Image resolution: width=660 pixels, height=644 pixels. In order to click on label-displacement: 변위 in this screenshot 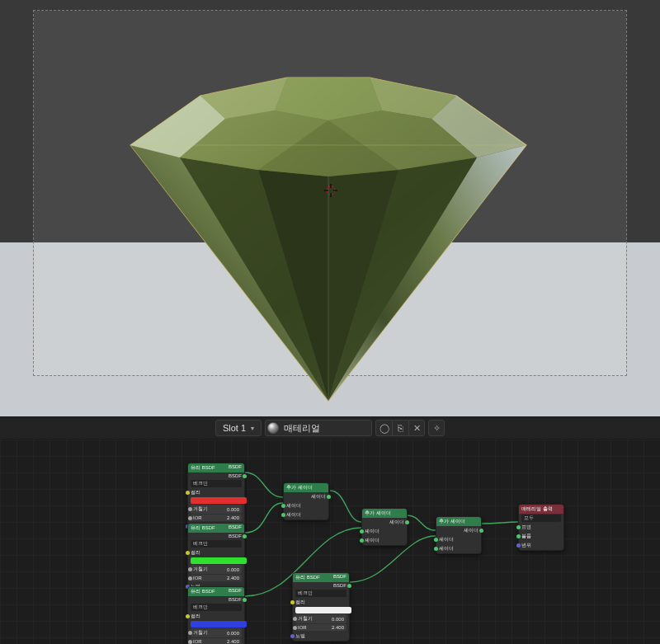, I will do `click(526, 546)`.